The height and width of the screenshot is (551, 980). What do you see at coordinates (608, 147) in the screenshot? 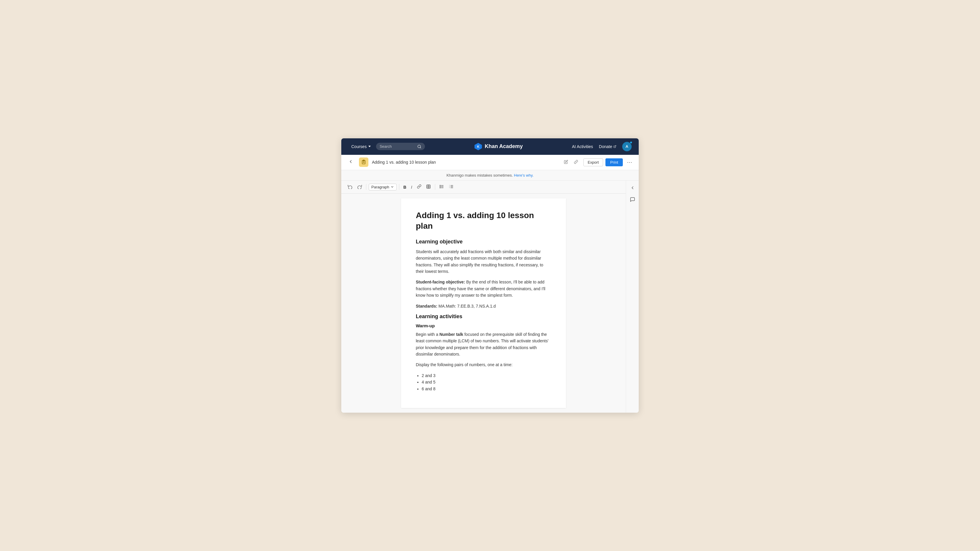
I see `donate-link: Donate` at bounding box center [608, 147].